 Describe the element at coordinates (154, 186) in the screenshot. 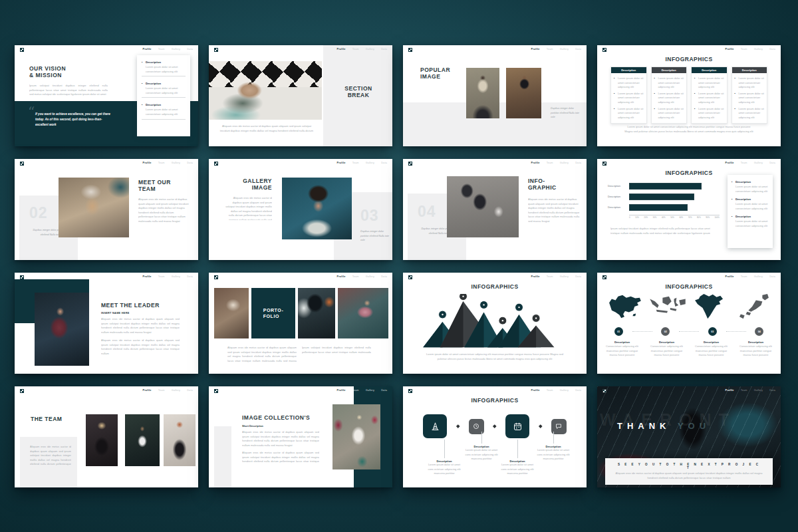

I see `slide-title: MEET OURTEAM` at that location.